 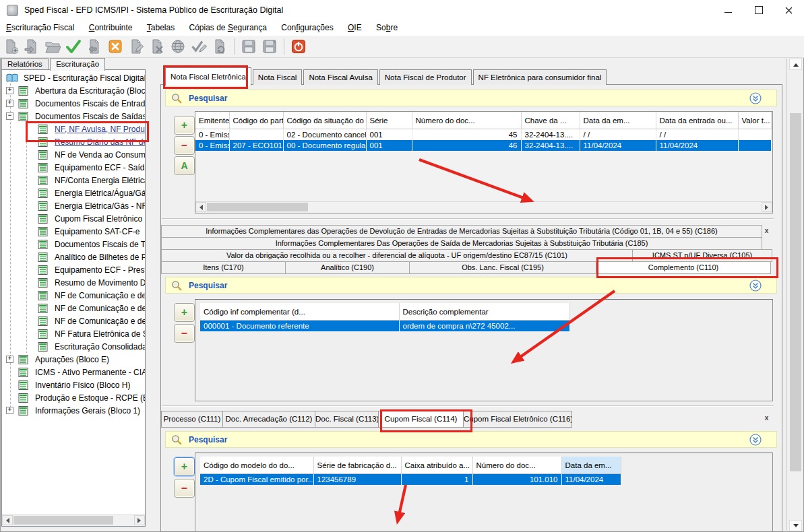 I want to click on column-header-valor-t: Valor t..., so click(x=755, y=121).